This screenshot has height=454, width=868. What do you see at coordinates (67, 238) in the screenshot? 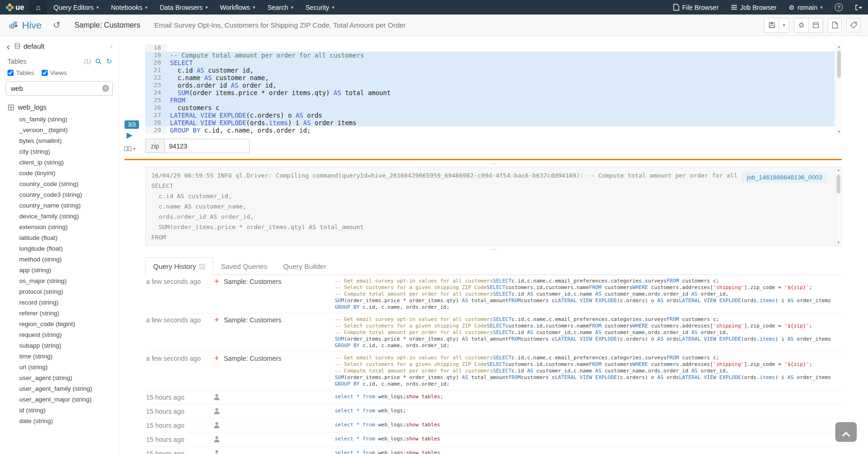
I see `column-item: latitude (float)` at bounding box center [67, 238].